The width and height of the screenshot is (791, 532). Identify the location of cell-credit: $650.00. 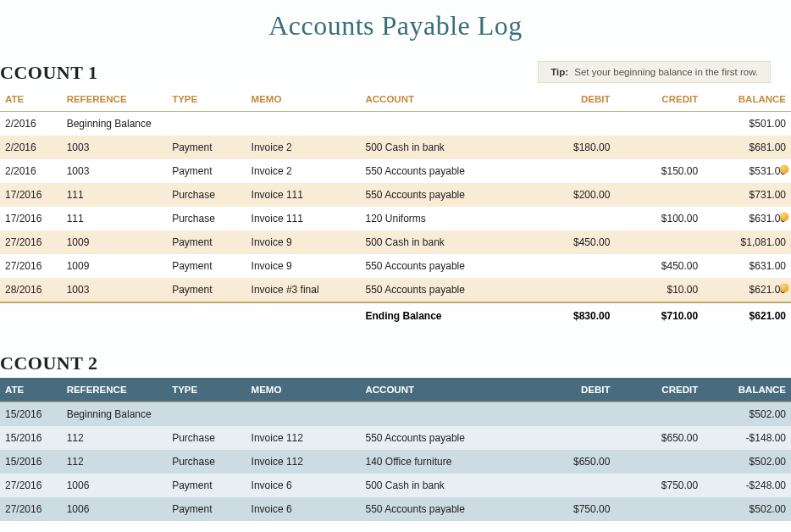
(659, 438).